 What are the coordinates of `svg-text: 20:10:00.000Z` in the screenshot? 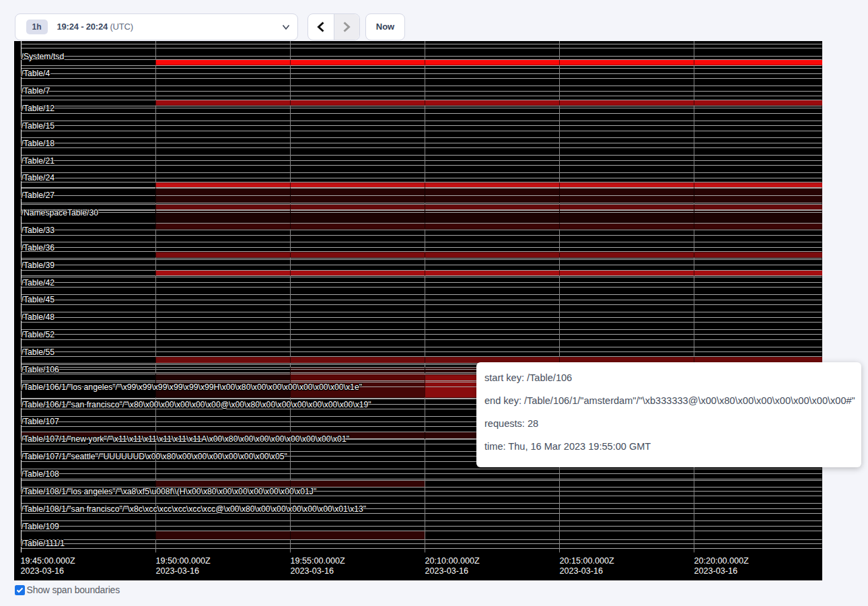 It's located at (453, 560).